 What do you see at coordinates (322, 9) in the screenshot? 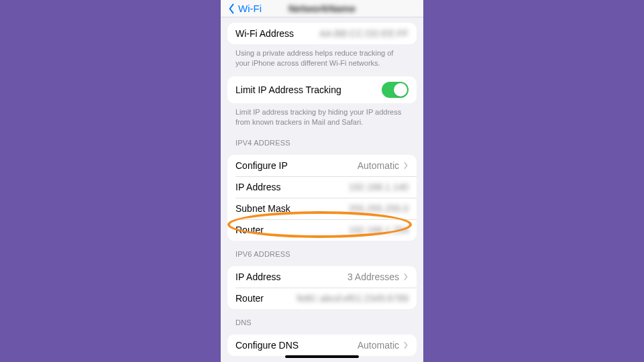
I see `navigation-bar: Wi-Fi NetworkName` at bounding box center [322, 9].